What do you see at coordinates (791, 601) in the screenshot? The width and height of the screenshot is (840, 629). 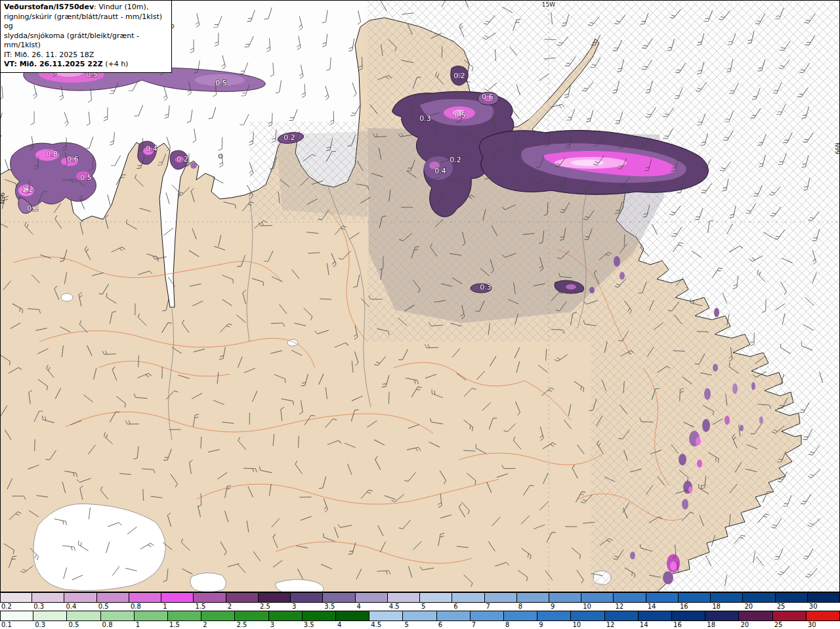 I see `colorbar-cell: 25` at bounding box center [791, 601].